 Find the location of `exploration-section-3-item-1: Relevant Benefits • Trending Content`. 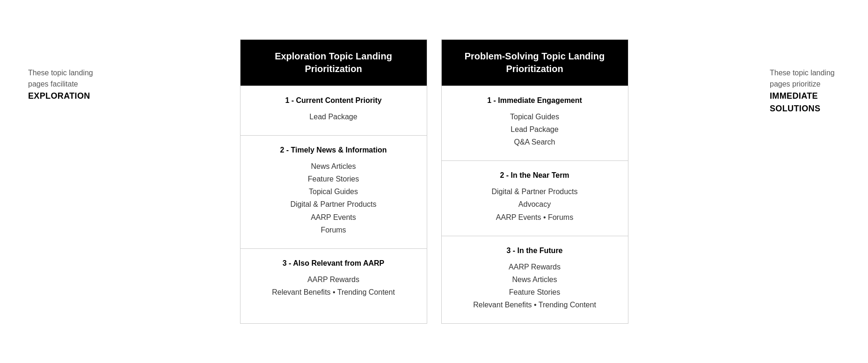

exploration-section-3-item-1: Relevant Benefits • Trending Content is located at coordinates (334, 292).